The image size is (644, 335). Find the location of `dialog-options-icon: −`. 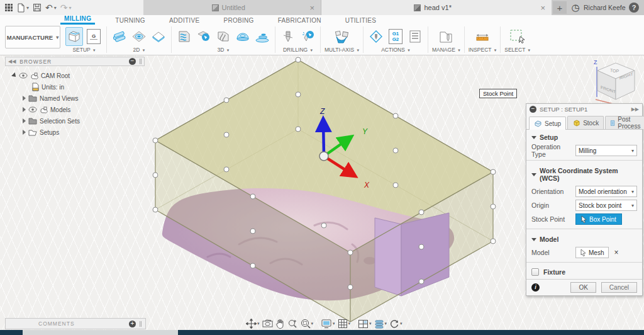

dialog-options-icon: − is located at coordinates (533, 110).